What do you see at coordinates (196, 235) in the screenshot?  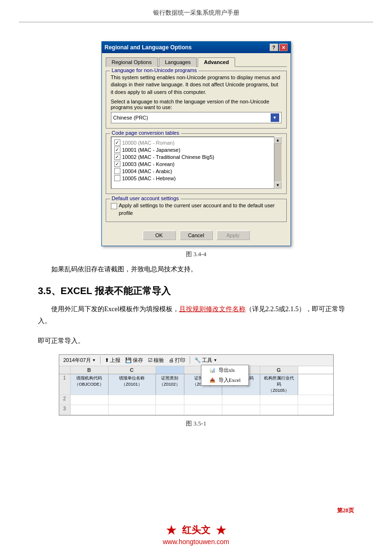 I see `dialog-buttons: OK Cancel Apply` at bounding box center [196, 235].